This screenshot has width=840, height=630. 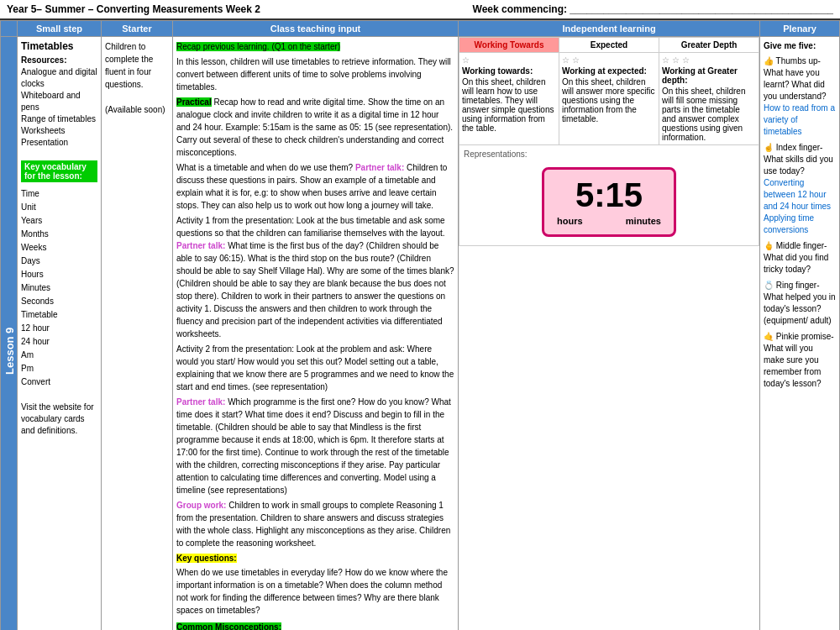 I want to click on plenary-pinkie: 🤙 Pinkie promise- What will you make sur…, so click(x=800, y=360).